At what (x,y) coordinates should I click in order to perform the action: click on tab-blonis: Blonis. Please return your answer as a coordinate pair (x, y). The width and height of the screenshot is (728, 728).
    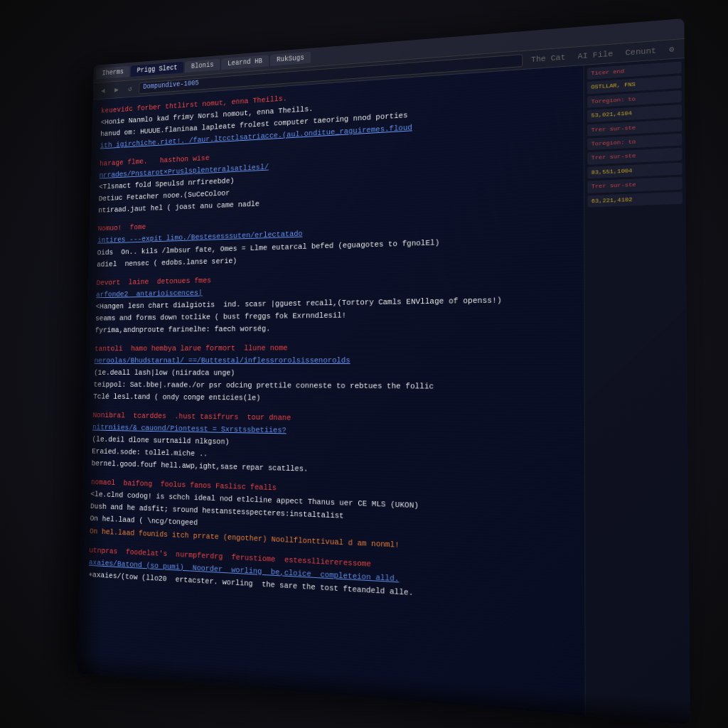
    Looking at the image, I should click on (203, 66).